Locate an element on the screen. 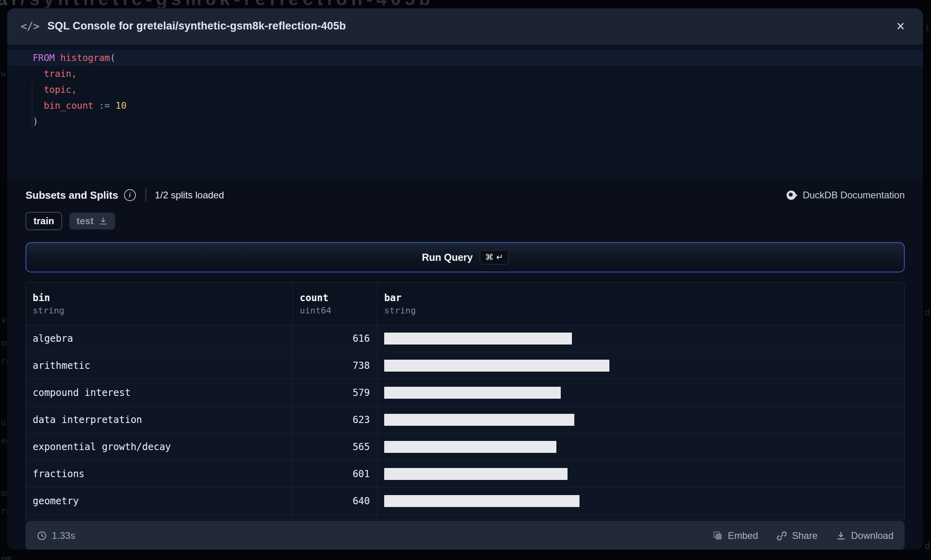 The height and width of the screenshot is (560, 931). cell-bin: geometry is located at coordinates (159, 501).